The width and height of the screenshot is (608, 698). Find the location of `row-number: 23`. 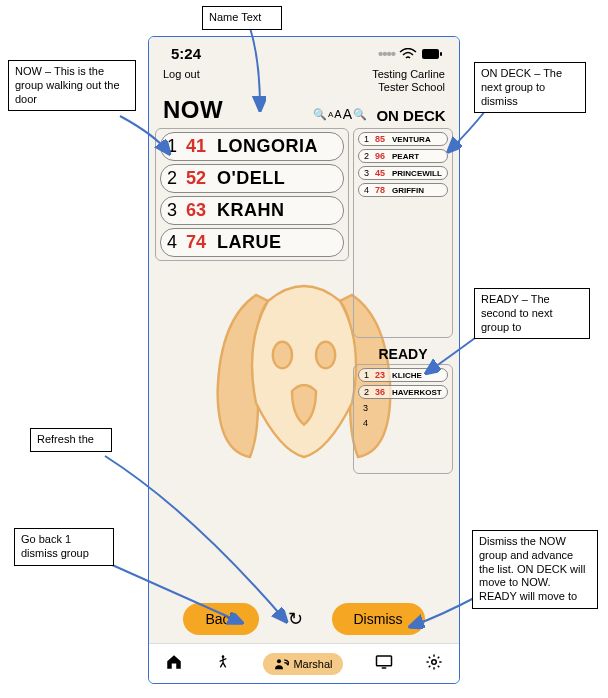

row-number: 23 is located at coordinates (382, 375).